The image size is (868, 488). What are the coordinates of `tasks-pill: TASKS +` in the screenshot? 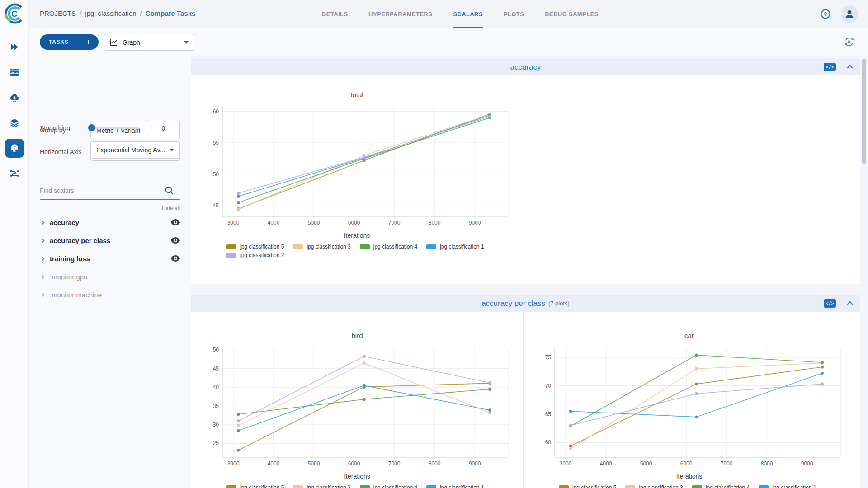 It's located at (69, 42).